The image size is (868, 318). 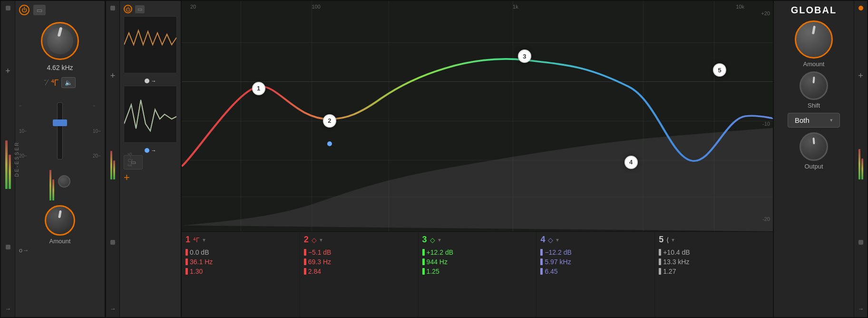 I want to click on both-dropdown-arrow: ▾, so click(x=831, y=120).